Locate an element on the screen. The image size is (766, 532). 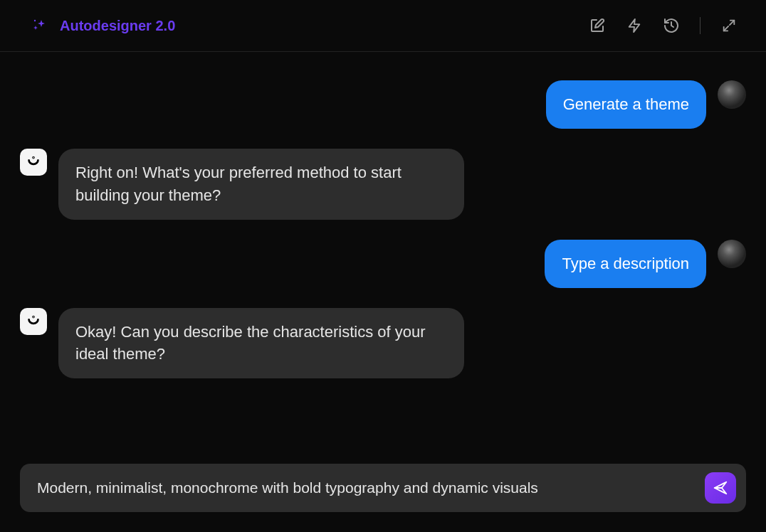
bot-bubble: Okay! Can you describe the characteristi… is located at coordinates (261, 344).